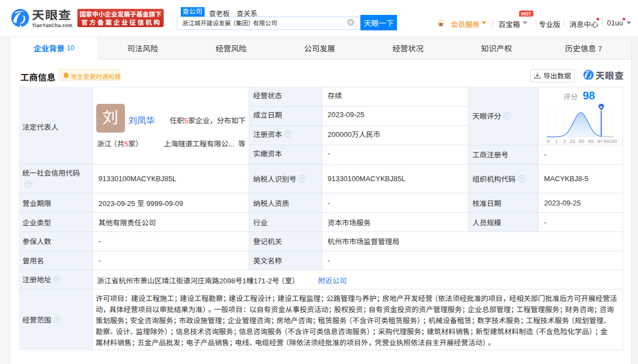 The height and width of the screenshot is (364, 638). What do you see at coordinates (613, 141) in the screenshot?
I see `svg-text: 100` at bounding box center [613, 141].